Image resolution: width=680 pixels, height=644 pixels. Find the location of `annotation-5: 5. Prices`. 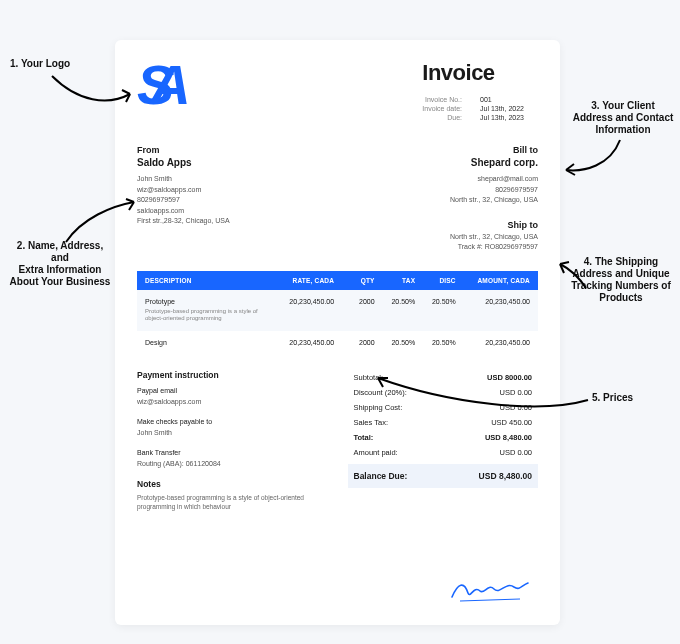

annotation-5: 5. Prices is located at coordinates (612, 398).